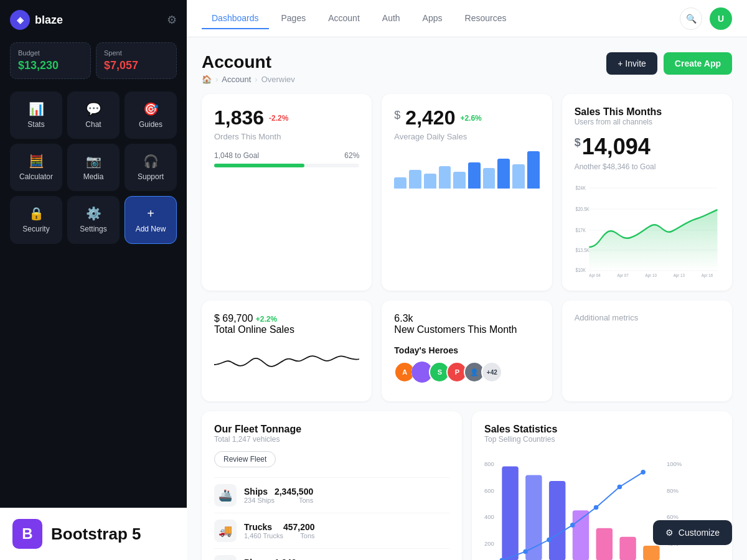  What do you see at coordinates (580, 230) in the screenshot?
I see `svg-text: $17K` at bounding box center [580, 230].